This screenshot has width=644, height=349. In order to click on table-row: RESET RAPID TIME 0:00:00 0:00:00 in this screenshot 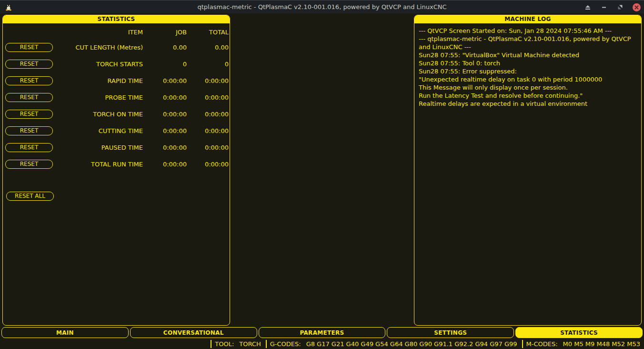, I will do `click(116, 81)`.